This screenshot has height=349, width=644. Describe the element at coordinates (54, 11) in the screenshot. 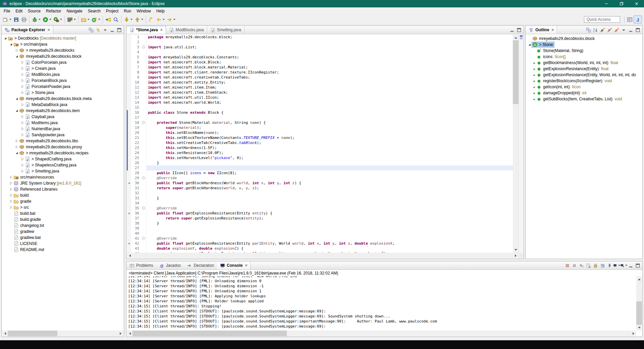

I see `menu-refactor: Refactor` at that location.